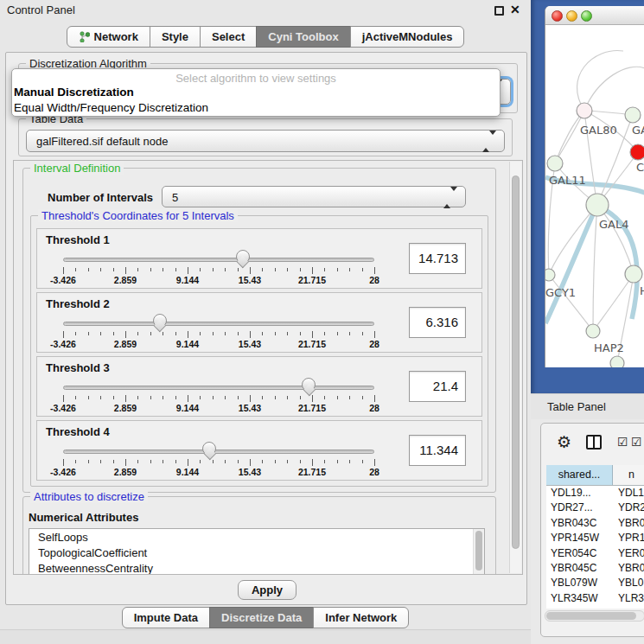  Describe the element at coordinates (257, 537) in the screenshot. I see `attribute-list-item: SelfLoops` at that location.